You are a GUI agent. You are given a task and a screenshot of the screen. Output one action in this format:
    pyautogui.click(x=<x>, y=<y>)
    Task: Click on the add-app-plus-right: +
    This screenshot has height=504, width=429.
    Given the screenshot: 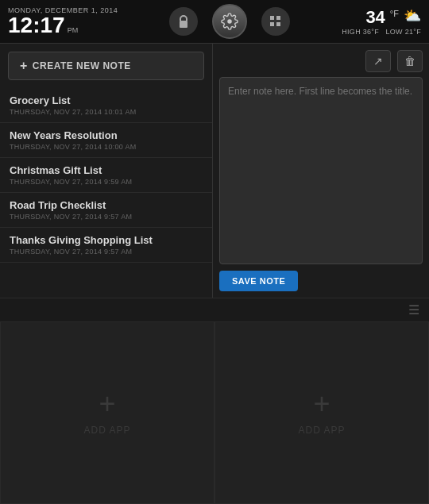 What is the action you would take?
    pyautogui.click(x=321, y=404)
    